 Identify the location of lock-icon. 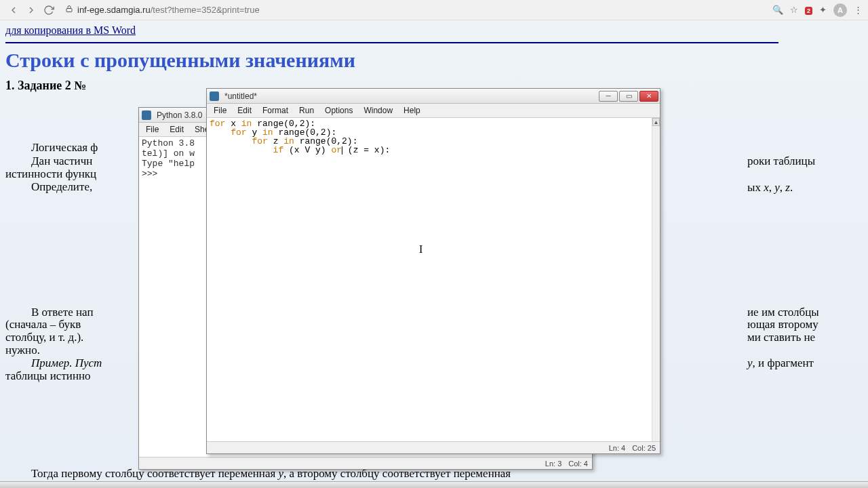
(69, 9).